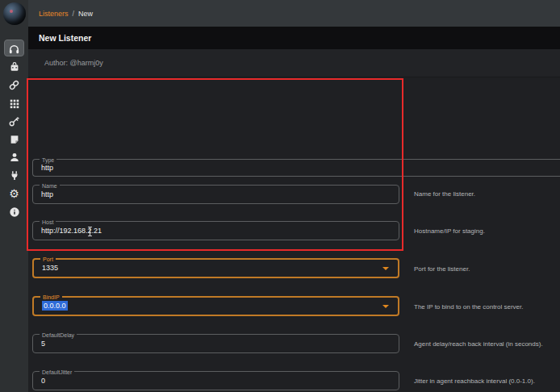  Describe the element at coordinates (15, 196) in the screenshot. I see `sidebar: ⚙` at that location.